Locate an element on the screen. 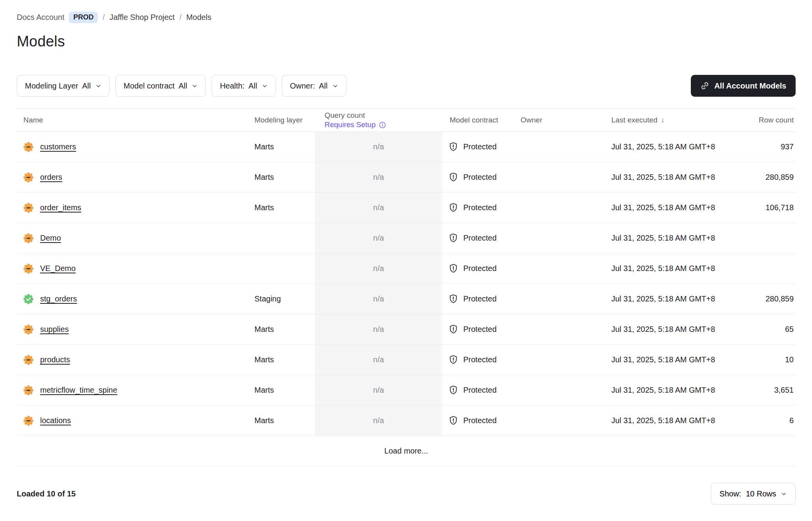 The height and width of the screenshot is (521, 812). model-name-link: products is located at coordinates (55, 360).